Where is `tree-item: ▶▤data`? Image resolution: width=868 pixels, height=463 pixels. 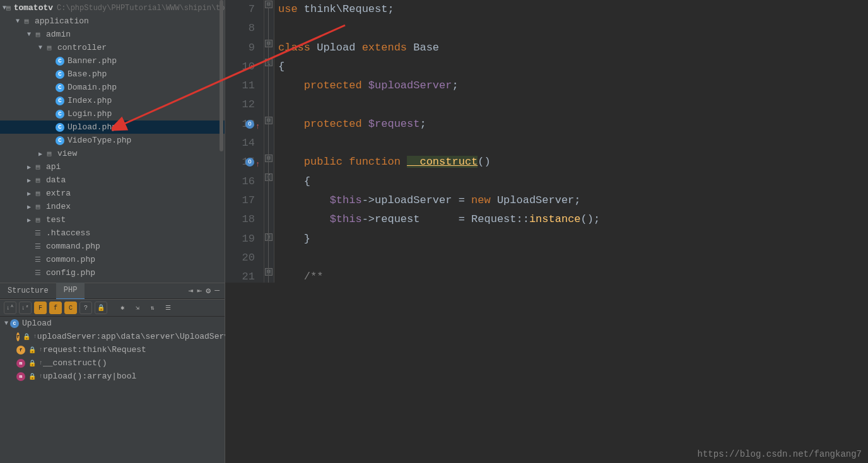
tree-item: ▶▤data is located at coordinates (112, 180).